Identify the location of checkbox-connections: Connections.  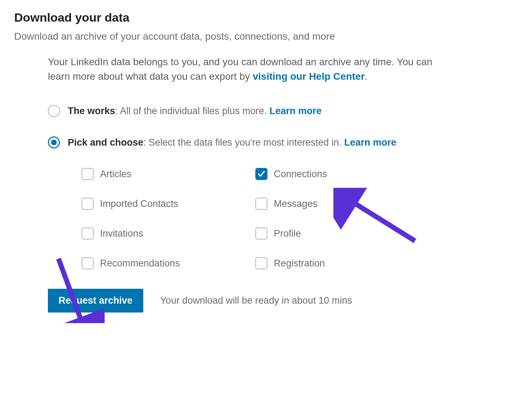
(332, 174).